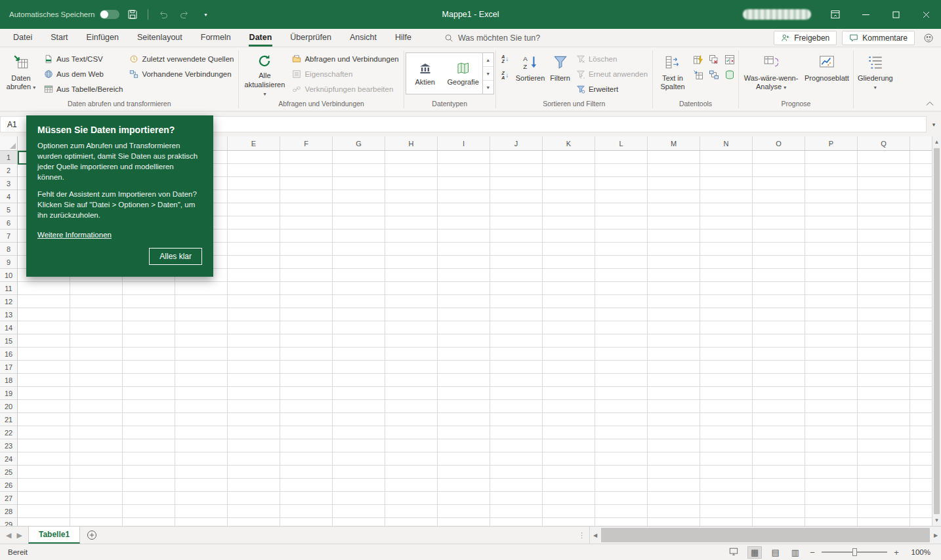 The width and height of the screenshot is (941, 560). I want to click on share-button: Freigeben, so click(805, 38).